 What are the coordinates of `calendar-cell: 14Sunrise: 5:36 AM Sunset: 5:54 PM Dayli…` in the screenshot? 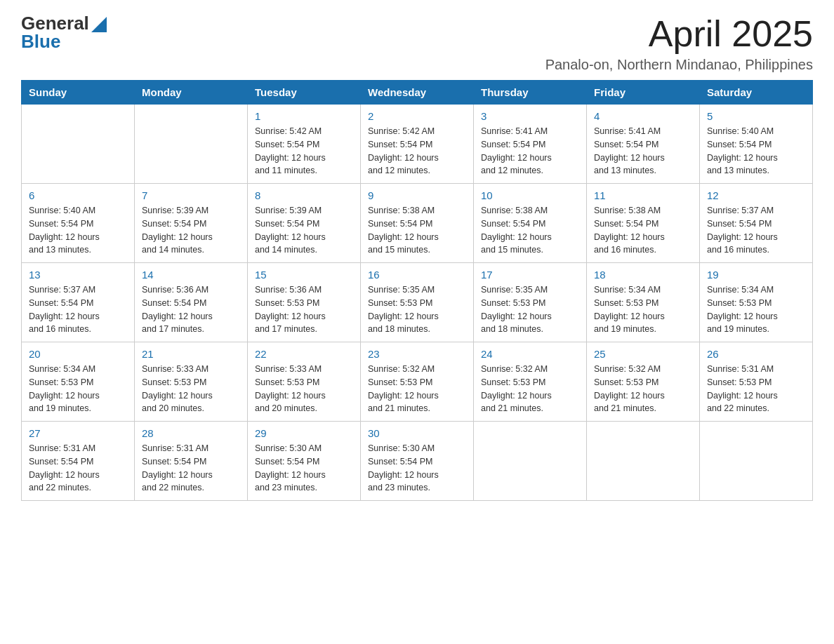 It's located at (191, 303).